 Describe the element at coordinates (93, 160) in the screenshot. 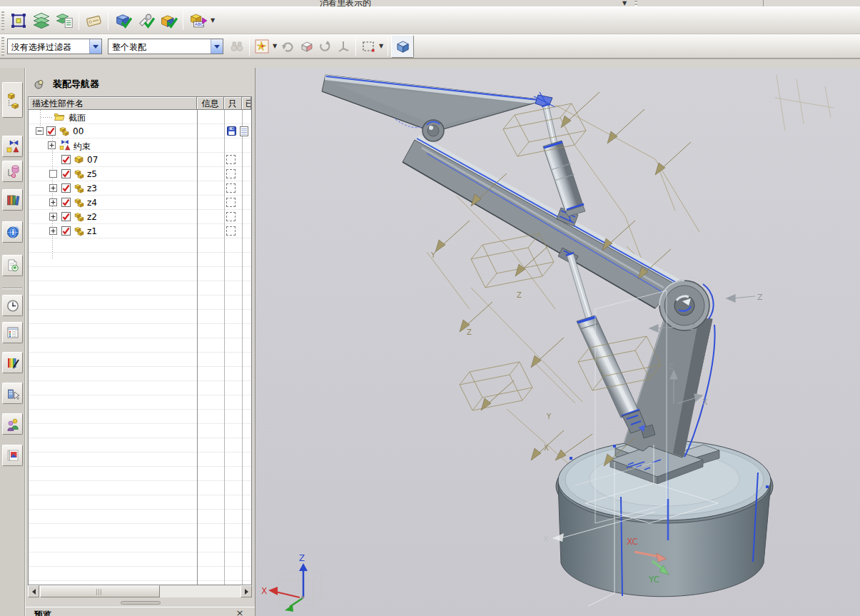

I see `tree-node-label: 07` at that location.